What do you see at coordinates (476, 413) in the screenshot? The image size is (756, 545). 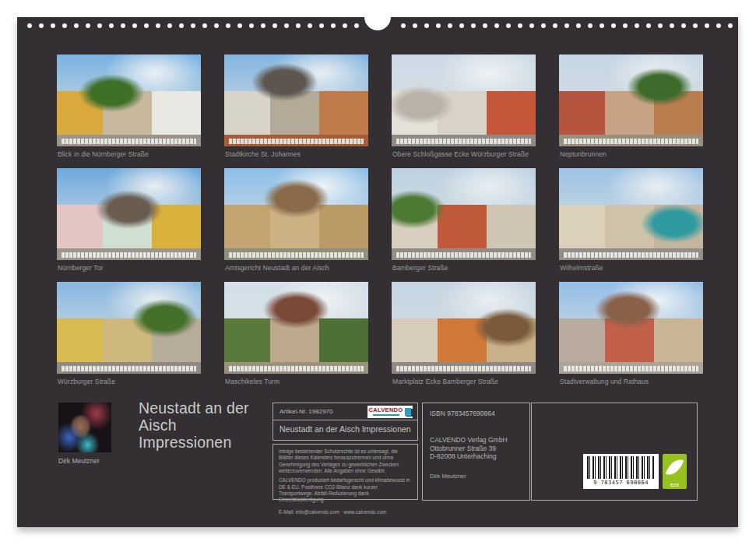 I see `isbn-number: ISBN 9783457690864` at bounding box center [476, 413].